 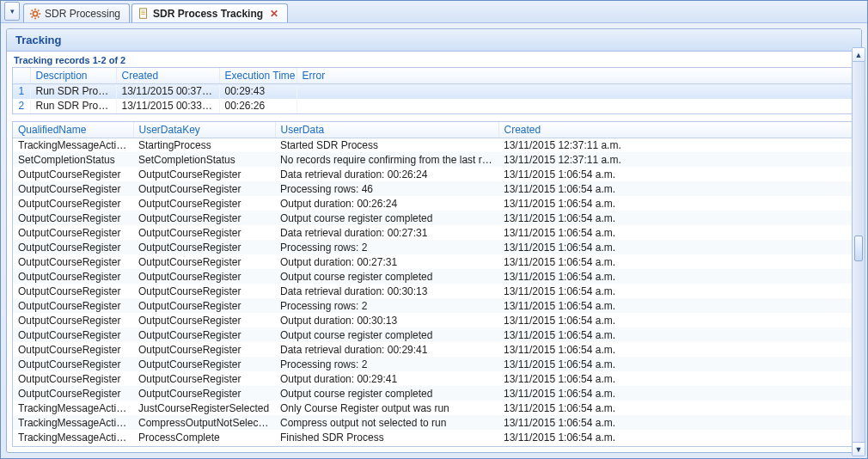 I want to click on col-error: Error, so click(x=576, y=76).